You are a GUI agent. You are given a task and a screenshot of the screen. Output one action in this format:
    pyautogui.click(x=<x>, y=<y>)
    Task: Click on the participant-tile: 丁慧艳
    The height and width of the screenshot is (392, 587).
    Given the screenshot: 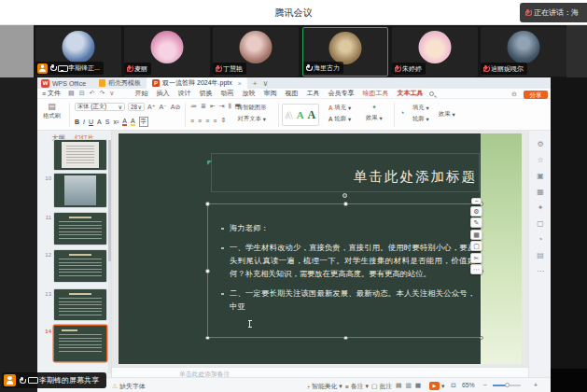 What is the action you would take?
    pyautogui.click(x=256, y=52)
    